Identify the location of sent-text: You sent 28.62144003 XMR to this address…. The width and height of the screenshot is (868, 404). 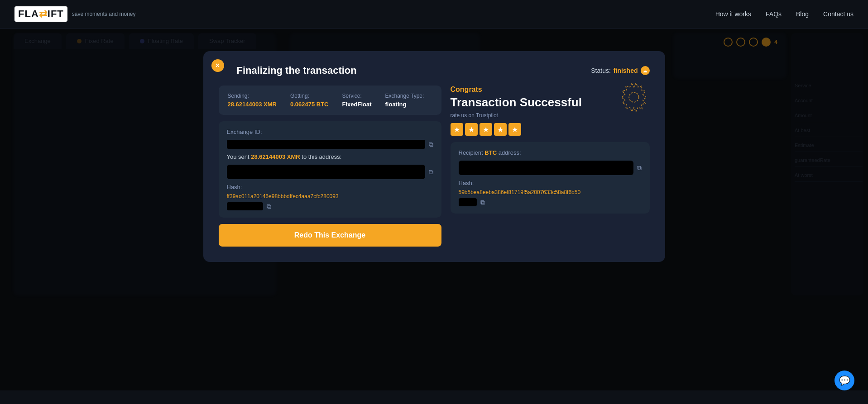
(330, 157).